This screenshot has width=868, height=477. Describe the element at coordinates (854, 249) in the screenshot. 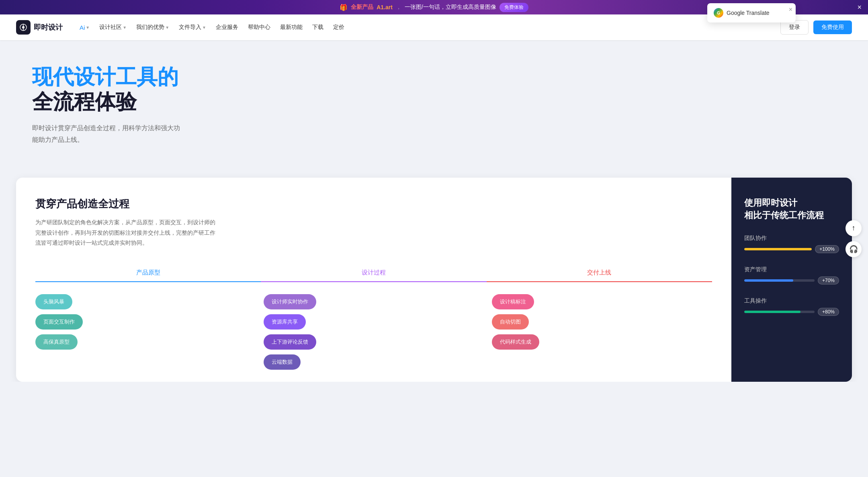

I see `headset-button: 🎧` at that location.